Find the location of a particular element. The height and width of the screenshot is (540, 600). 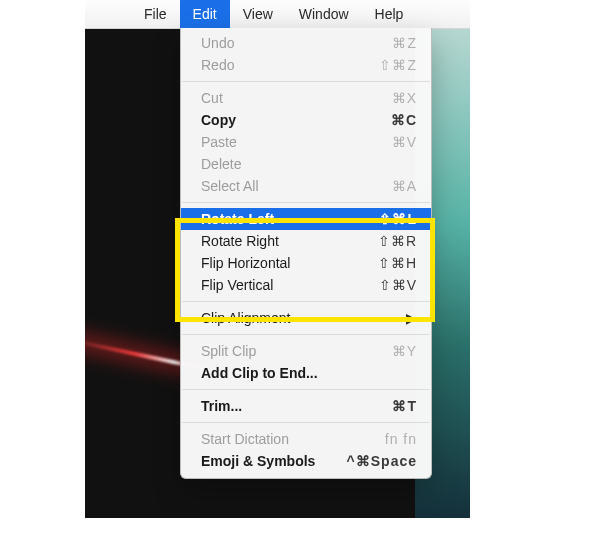

menu-item-shortcut: ⇧⌘L is located at coordinates (398, 219).